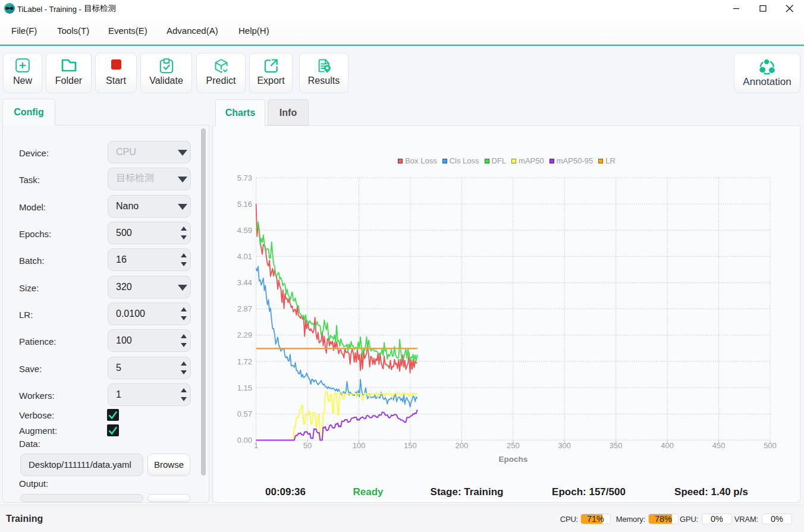  What do you see at coordinates (245, 204) in the screenshot?
I see `svg-text: 5.16` at bounding box center [245, 204].